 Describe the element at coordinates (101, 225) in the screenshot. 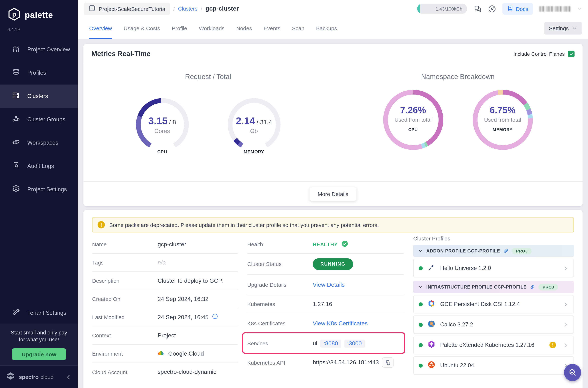

I see `warning-icon: !` at that location.